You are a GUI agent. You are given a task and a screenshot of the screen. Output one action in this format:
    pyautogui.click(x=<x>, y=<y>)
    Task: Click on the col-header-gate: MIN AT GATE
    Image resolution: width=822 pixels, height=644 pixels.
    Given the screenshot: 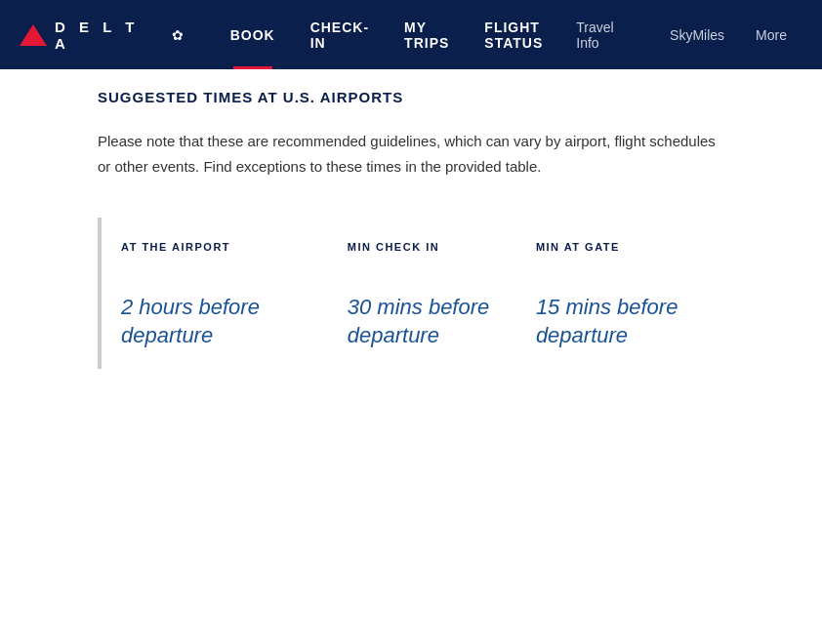 What is the action you would take?
    pyautogui.click(x=631, y=246)
    